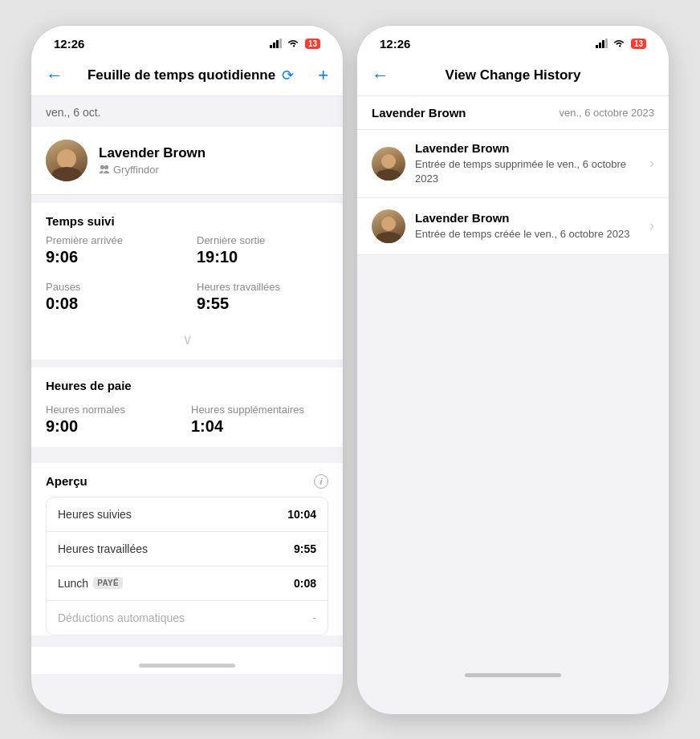  I want to click on team-icon, so click(104, 169).